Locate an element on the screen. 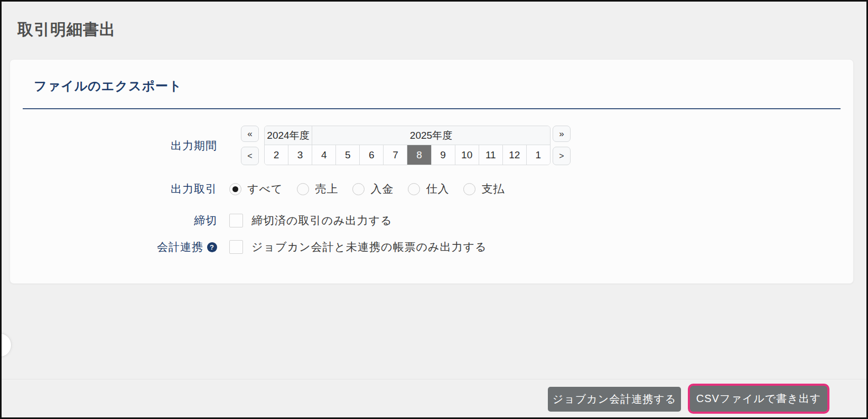 Image resolution: width=868 pixels, height=419 pixels. next-month-button: > is located at coordinates (562, 156).